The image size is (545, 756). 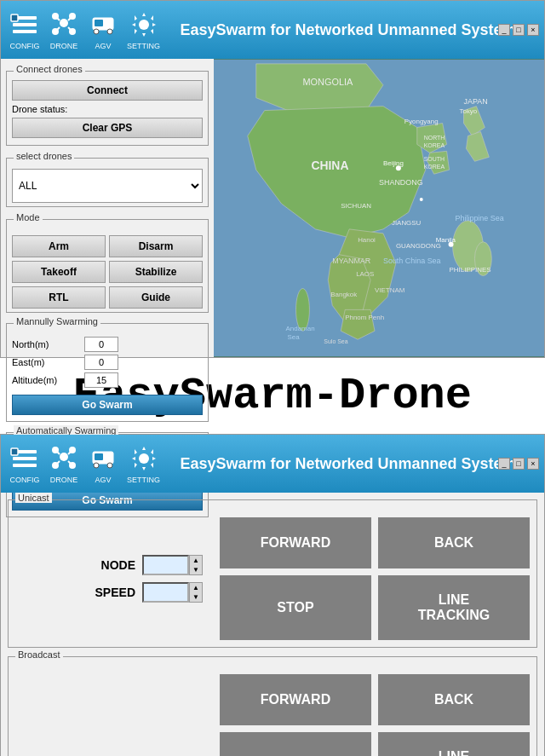 What do you see at coordinates (454, 543) in the screenshot?
I see `unicast-back-button: BACK` at bounding box center [454, 543].